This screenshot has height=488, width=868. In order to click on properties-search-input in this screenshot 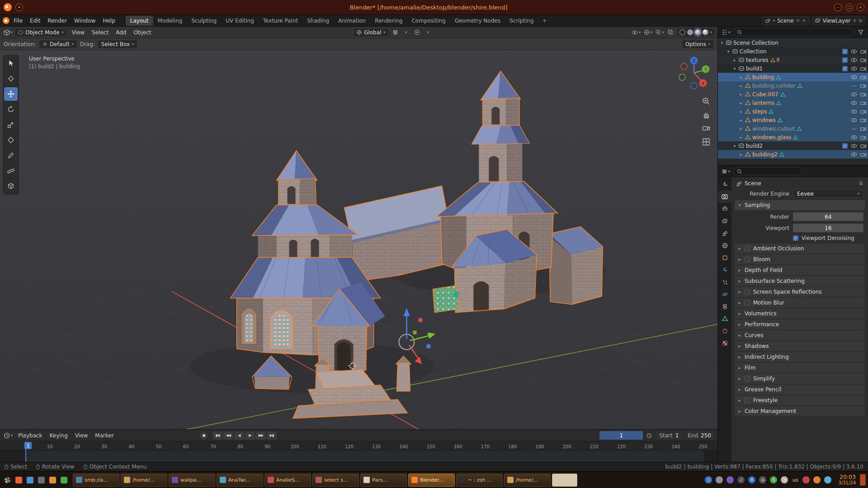, I will do `click(768, 171)`.